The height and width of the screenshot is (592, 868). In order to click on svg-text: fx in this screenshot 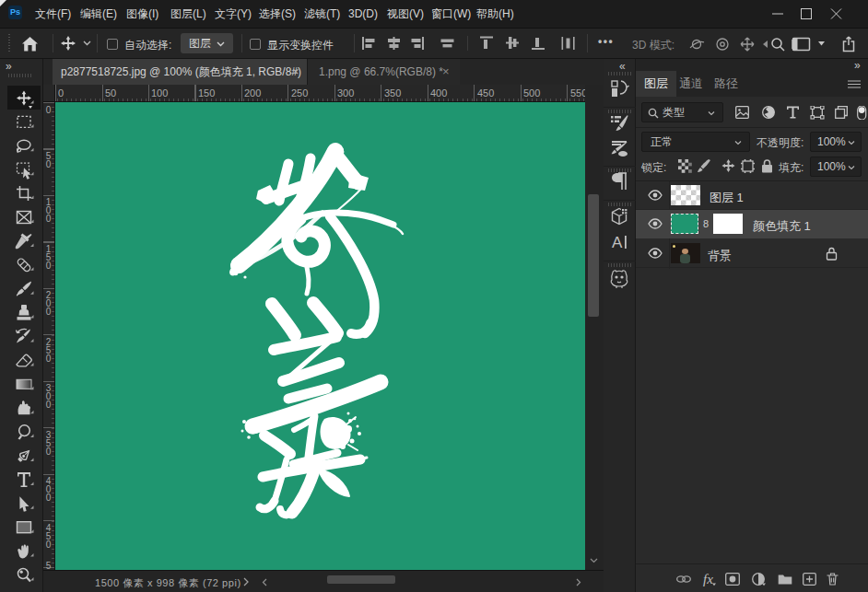, I will do `click(708, 579)`.